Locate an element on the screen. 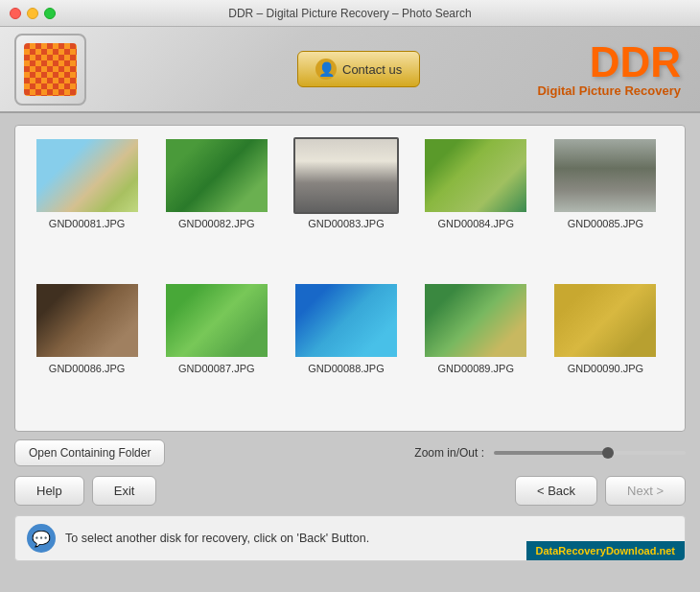 The width and height of the screenshot is (700, 592). photo-item: GND00083.JPG is located at coordinates (345, 205).